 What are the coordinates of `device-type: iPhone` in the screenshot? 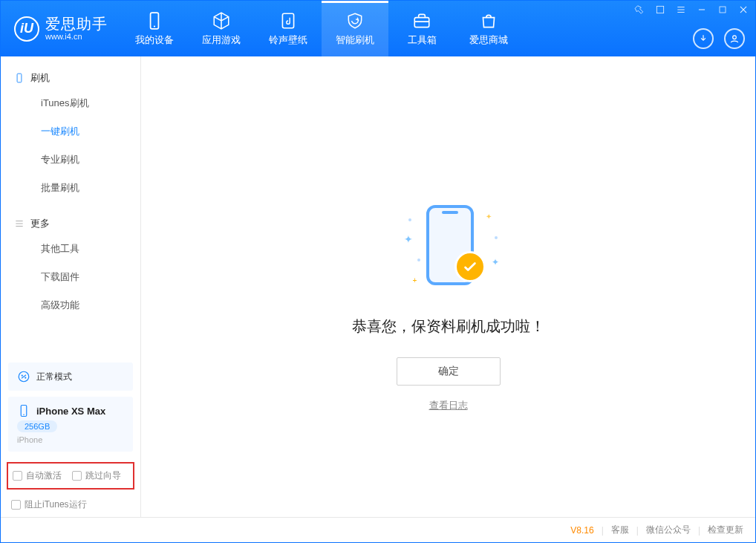 It's located at (71, 440).